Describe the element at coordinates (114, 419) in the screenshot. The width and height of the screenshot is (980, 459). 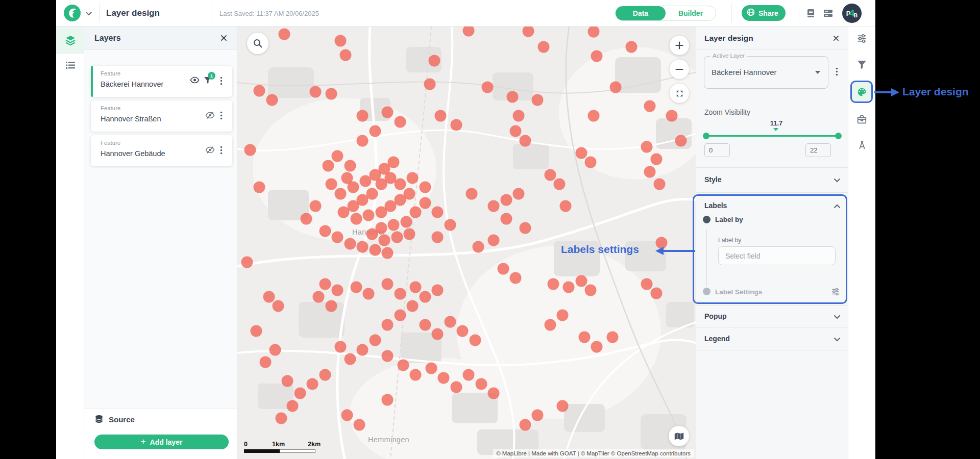
I see `source-button: Source` at that location.